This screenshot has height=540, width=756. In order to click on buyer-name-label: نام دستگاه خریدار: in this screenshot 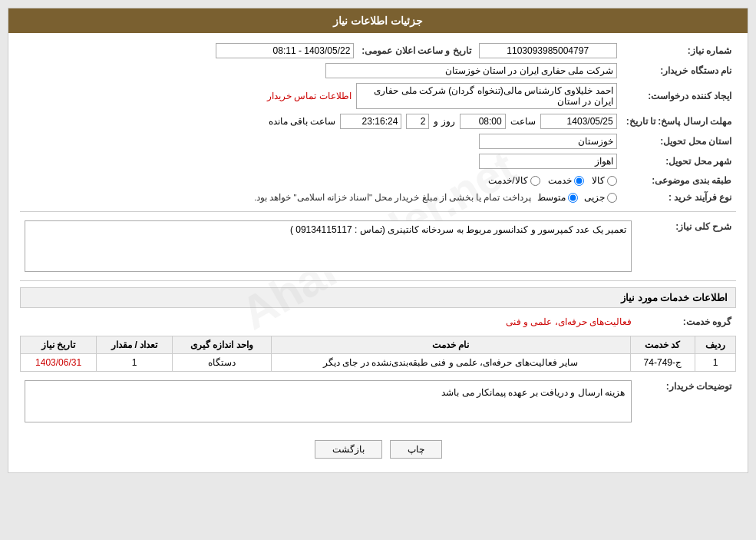, I will do `click(678, 71)`.